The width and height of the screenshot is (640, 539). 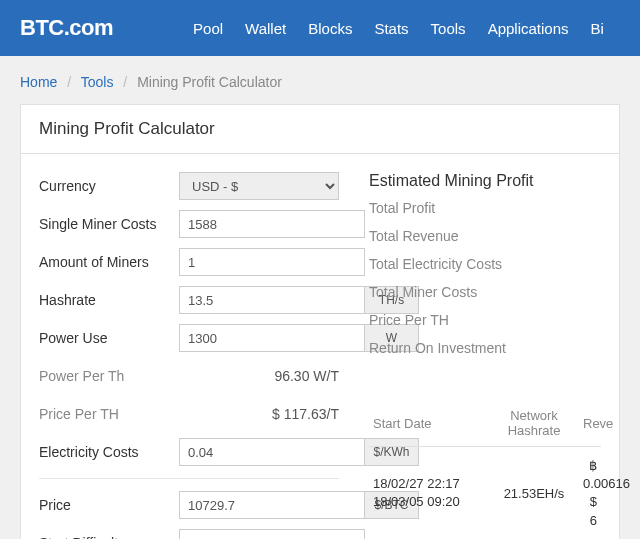 What do you see at coordinates (485, 264) in the screenshot?
I see `stat-total-electricity-costs: Total Electricity Costs` at bounding box center [485, 264].